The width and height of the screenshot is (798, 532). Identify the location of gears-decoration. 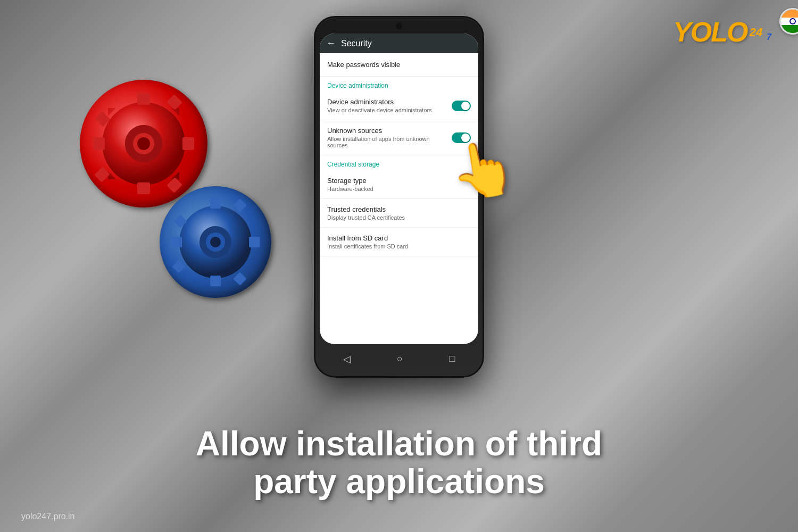
(186, 200).